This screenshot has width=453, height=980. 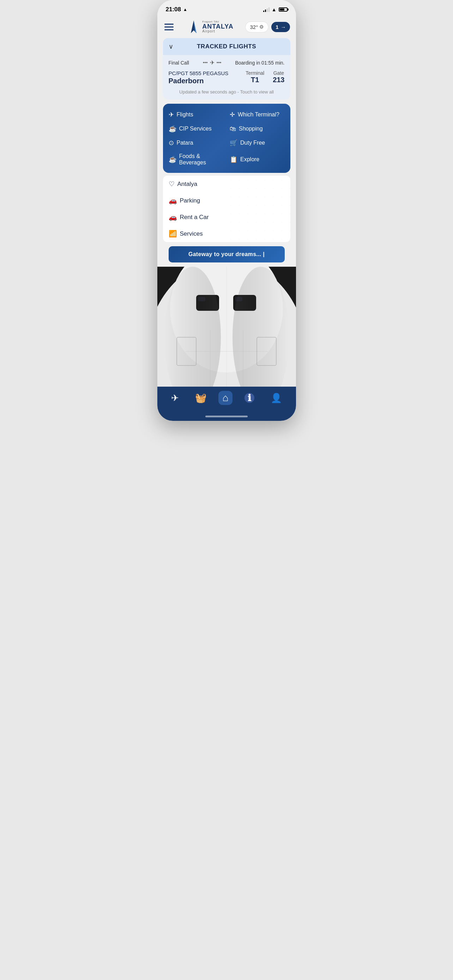 What do you see at coordinates (205, 81) in the screenshot?
I see `destination-city: Paderborn` at bounding box center [205, 81].